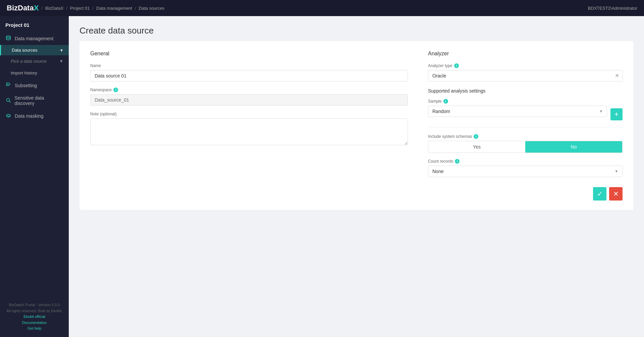 This screenshot has height=337, width=644. What do you see at coordinates (34, 311) in the screenshot?
I see `rights-text: All rights reserved. Built by Ekobit.` at bounding box center [34, 311].